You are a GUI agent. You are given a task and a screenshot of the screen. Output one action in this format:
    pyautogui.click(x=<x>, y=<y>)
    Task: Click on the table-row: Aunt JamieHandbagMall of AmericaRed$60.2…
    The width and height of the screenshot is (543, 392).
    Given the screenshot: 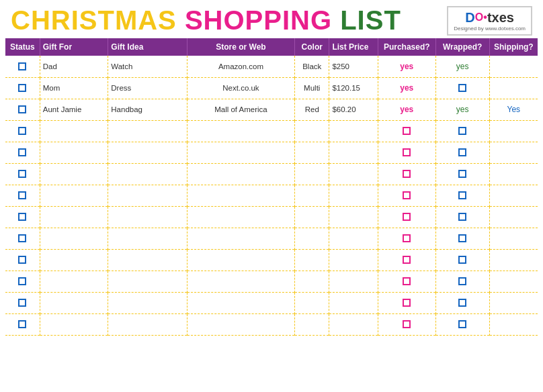 What is the action you would take?
    pyautogui.click(x=272, y=109)
    